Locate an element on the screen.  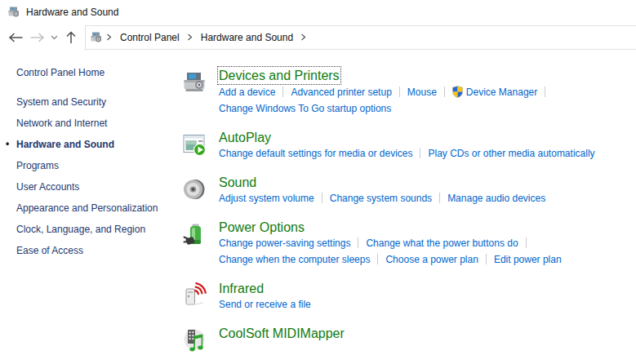
sidebar-item-label: Control Panel Home is located at coordinates (60, 73).